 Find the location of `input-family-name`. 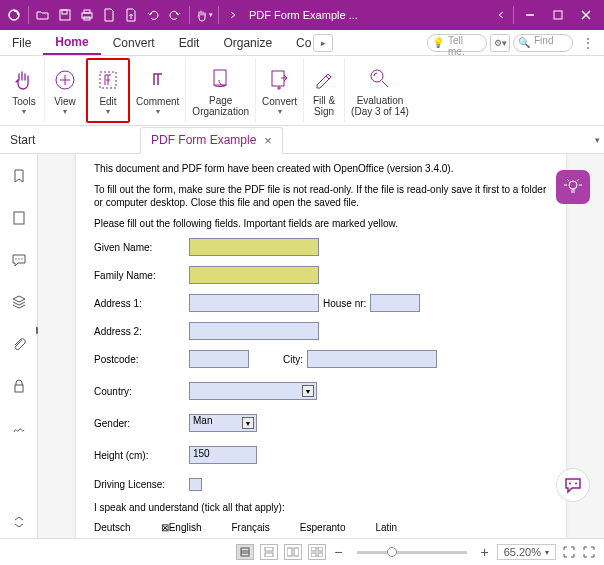

input-family-name is located at coordinates (254, 275).